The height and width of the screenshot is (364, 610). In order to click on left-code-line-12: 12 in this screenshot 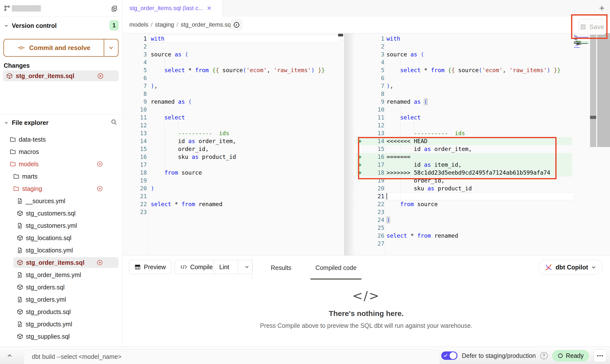, I will do `click(233, 125)`.